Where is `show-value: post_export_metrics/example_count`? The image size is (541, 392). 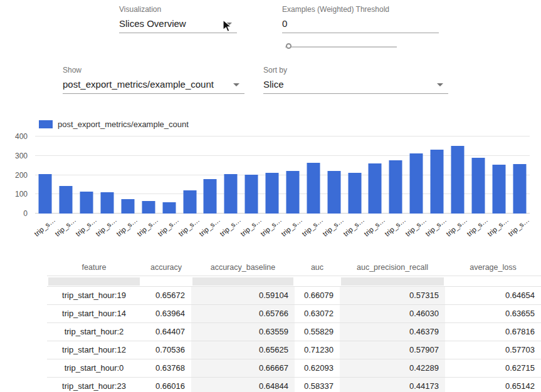
show-value: post_export_metrics/example_count is located at coordinates (138, 84).